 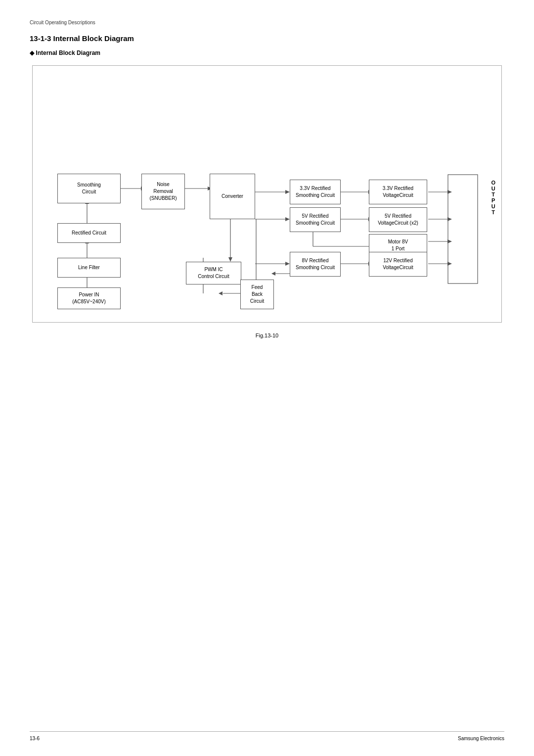 I want to click on pwm-ic-block: PWM ICControl Circuit, so click(x=214, y=273).